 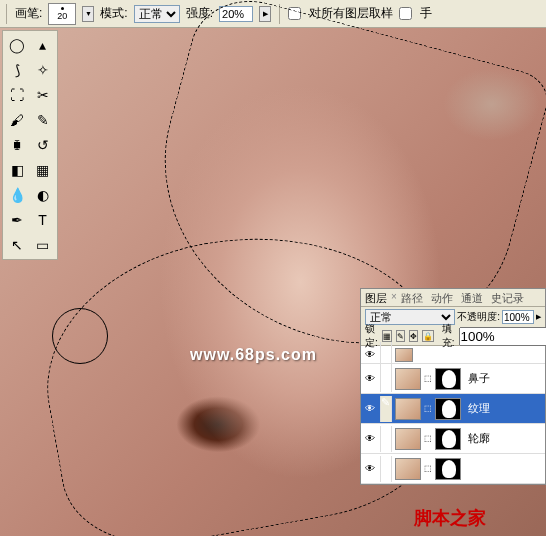 What do you see at coordinates (6, 14) in the screenshot?
I see `separator` at bounding box center [6, 14].